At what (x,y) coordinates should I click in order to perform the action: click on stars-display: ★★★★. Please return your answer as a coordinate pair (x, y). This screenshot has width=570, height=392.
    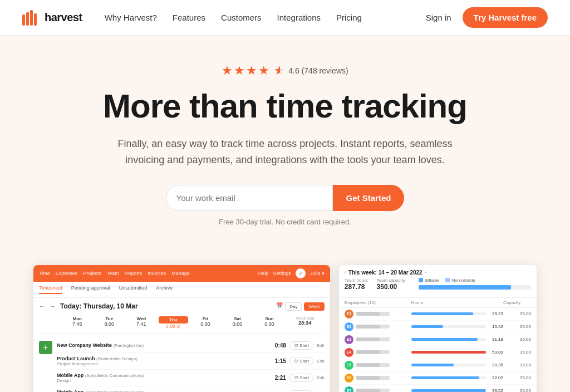
    Looking at the image, I should click on (246, 71).